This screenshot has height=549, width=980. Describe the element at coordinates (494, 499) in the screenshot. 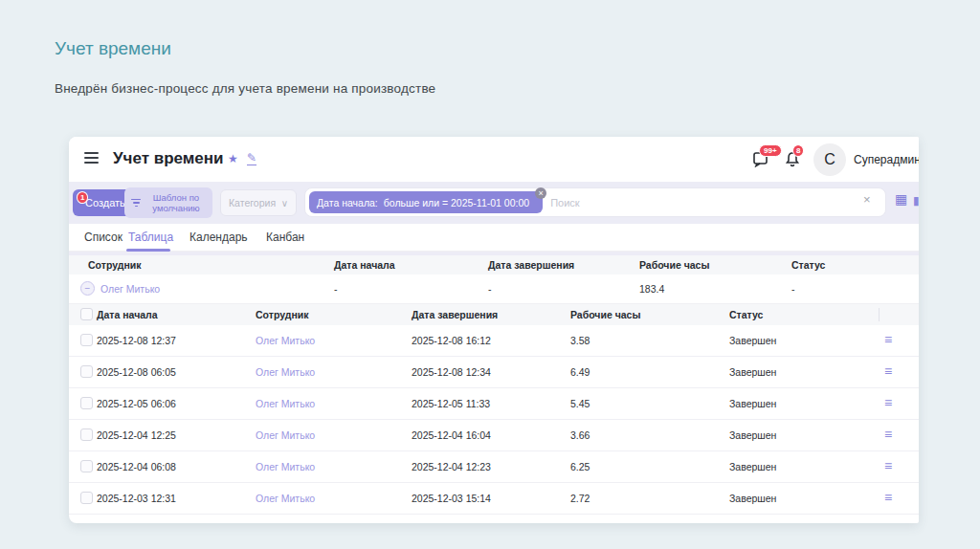

I see `table-row: 2025-12-03 12:31 Олег Митько 2025-12-03 …` at that location.